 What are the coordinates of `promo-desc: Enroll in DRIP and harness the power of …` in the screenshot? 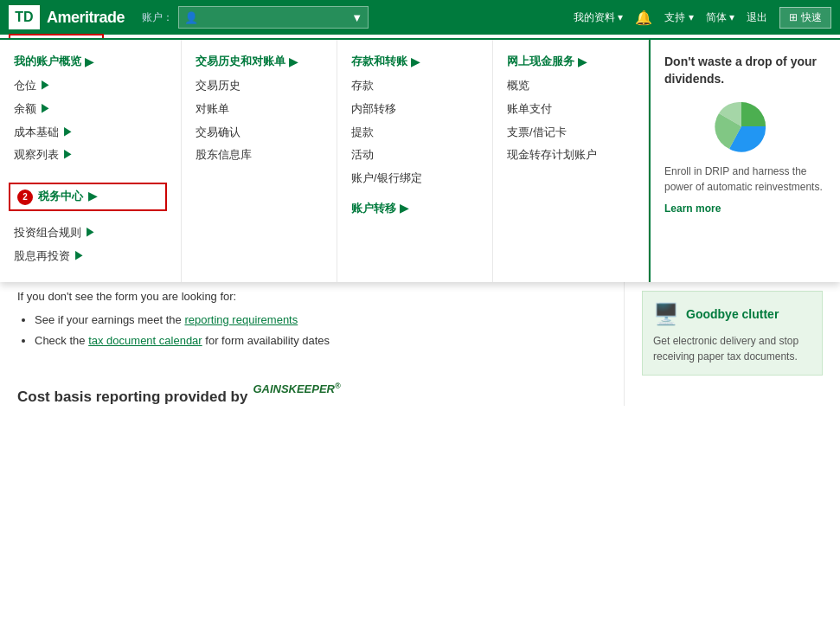 It's located at (746, 179).